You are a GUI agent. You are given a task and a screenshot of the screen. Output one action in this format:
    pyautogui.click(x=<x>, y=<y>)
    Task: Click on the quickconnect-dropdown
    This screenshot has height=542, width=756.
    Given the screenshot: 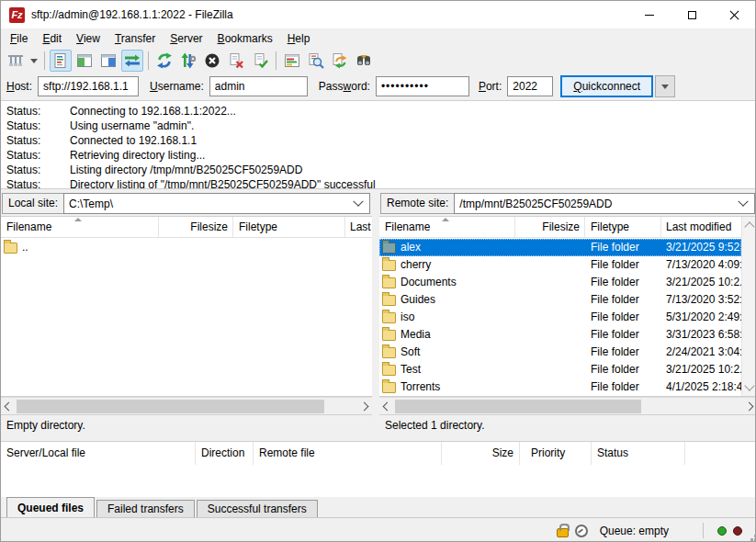 What is the action you would take?
    pyautogui.click(x=665, y=86)
    